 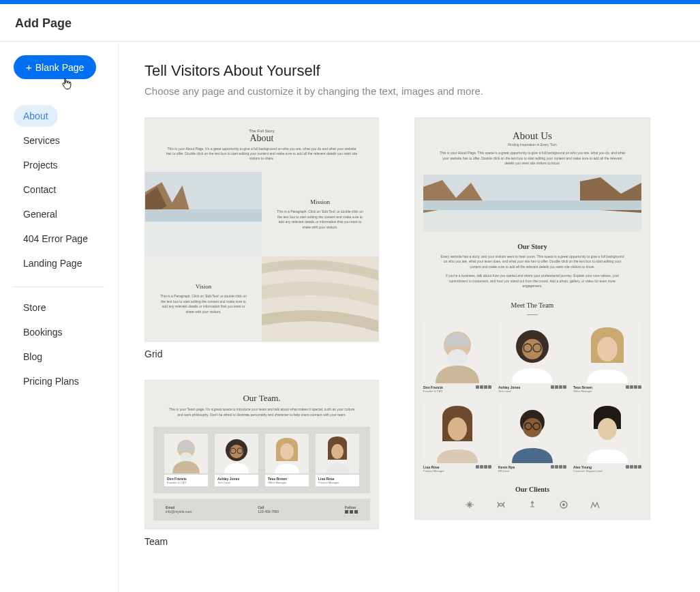 What do you see at coordinates (262, 239) in the screenshot?
I see `template-grid: The Full Story About This is your About …` at bounding box center [262, 239].